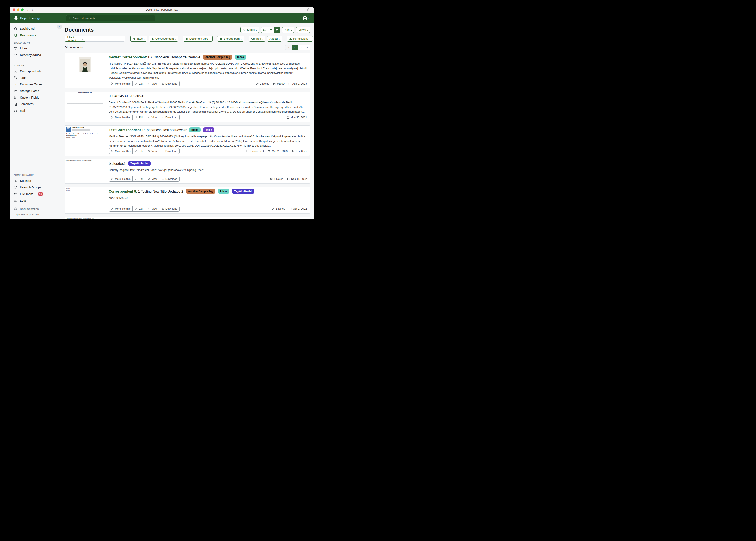 This screenshot has height=541, width=756. I want to click on document-thumbnail: Serial Number,Company Name,Employee Mark…, so click(85, 218).